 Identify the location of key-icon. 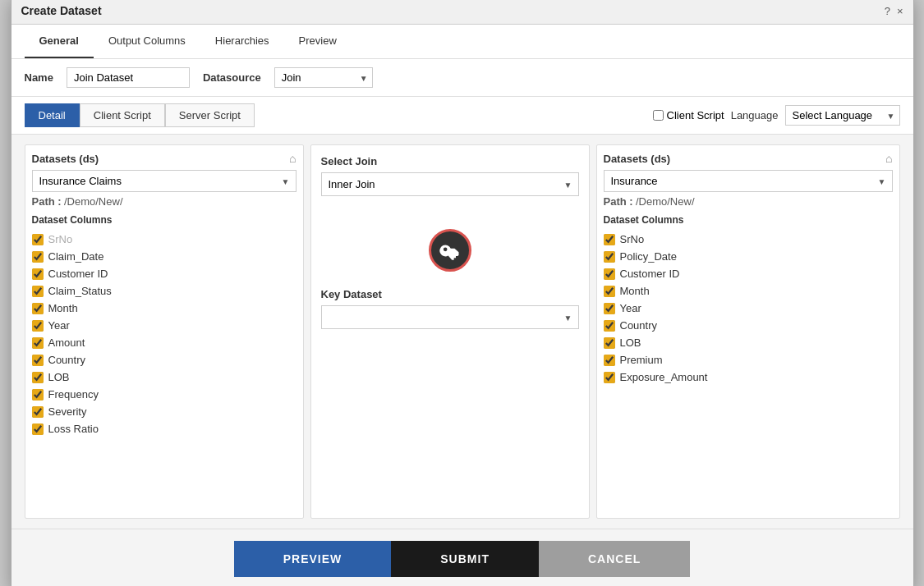
(450, 250).